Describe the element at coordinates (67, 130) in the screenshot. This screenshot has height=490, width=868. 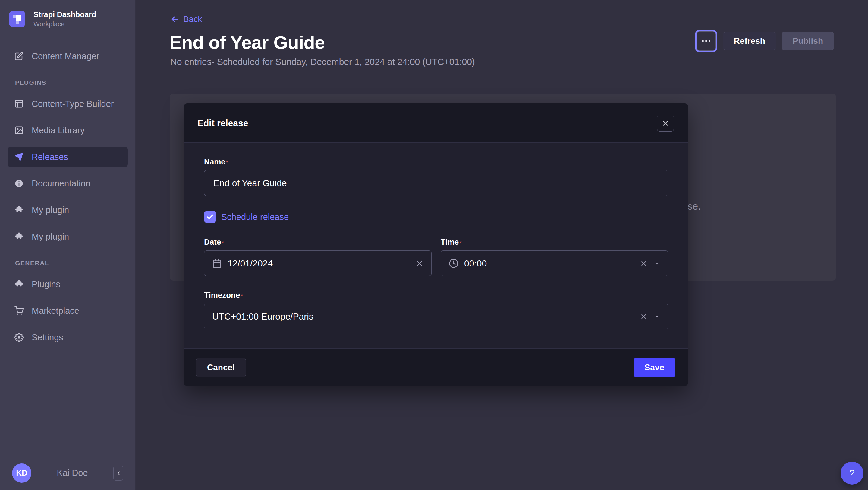
I see `sidebar-item-media-library: Media Library` at that location.